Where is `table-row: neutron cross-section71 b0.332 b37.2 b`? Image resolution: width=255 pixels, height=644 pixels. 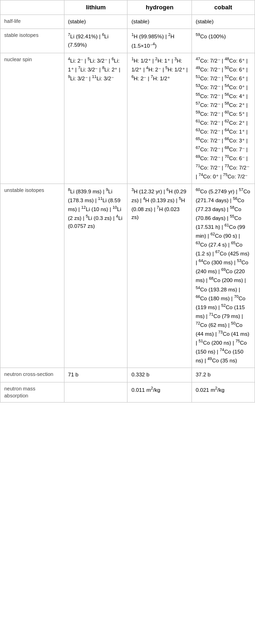
table-row: neutron cross-section71 b0.332 b37.2 b is located at coordinates (128, 375).